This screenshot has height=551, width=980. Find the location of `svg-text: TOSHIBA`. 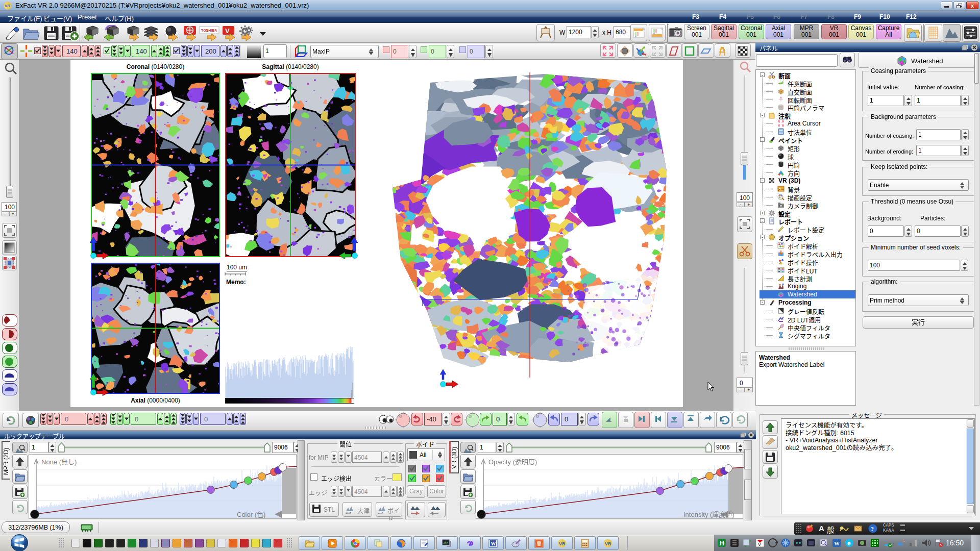

svg-text: TOSHIBA is located at coordinates (209, 31).